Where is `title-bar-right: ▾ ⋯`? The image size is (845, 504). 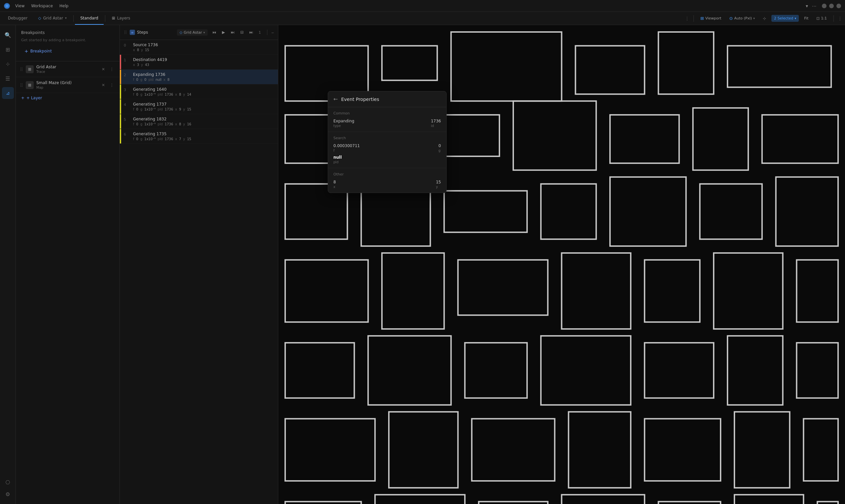 title-bar-right: ▾ ⋯ is located at coordinates (823, 6).